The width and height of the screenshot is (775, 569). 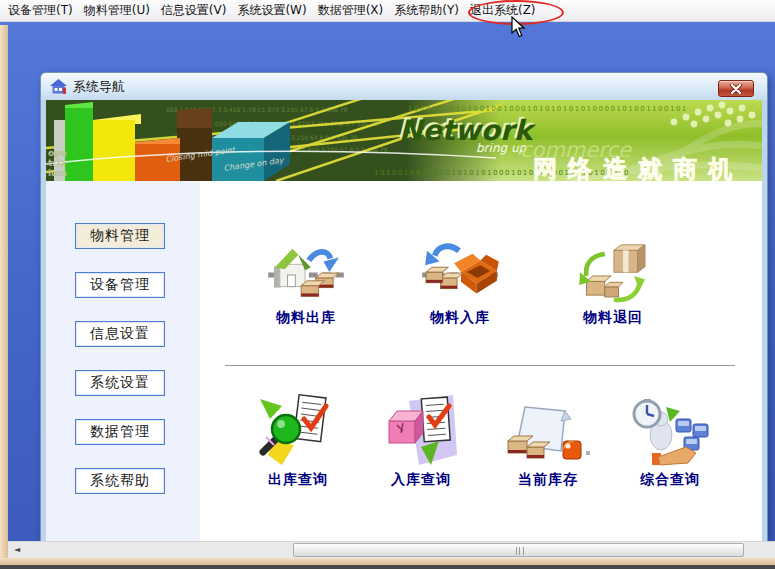 I want to click on shortcut-label: 出库查询, so click(x=298, y=480).